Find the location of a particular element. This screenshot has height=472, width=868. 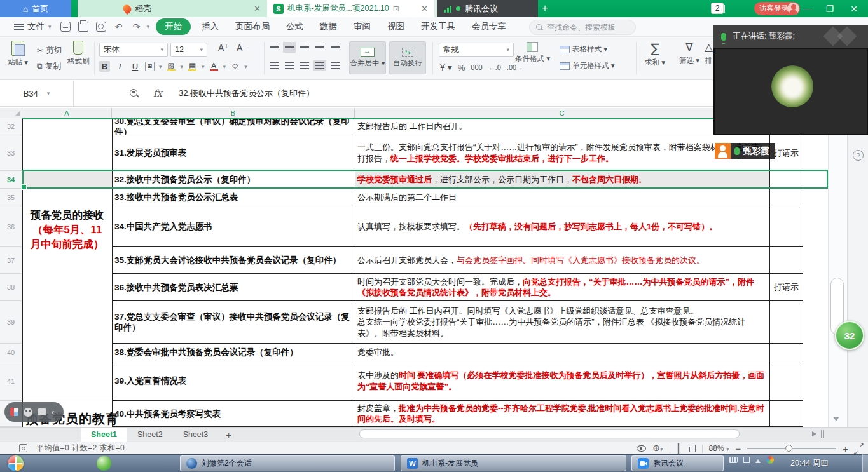

cell-b42: 40.中共预备党员考察写实表 is located at coordinates (233, 414).